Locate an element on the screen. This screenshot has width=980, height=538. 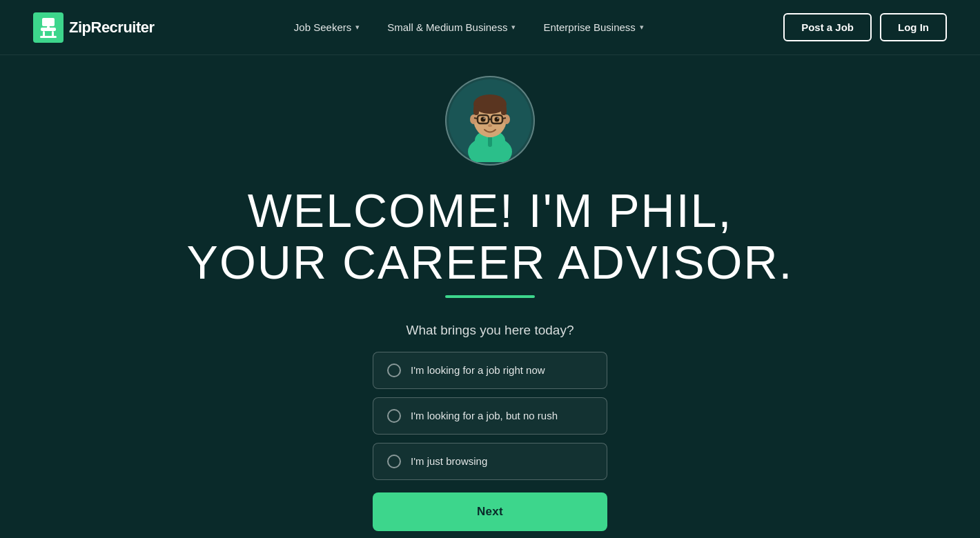
option-label-2: I'm looking for a job, but no rush is located at coordinates (484, 415).